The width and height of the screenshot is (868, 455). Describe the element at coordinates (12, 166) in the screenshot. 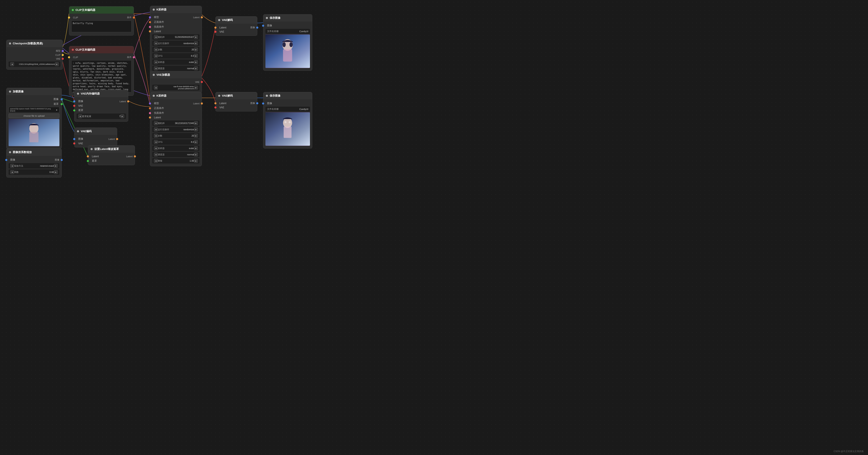

I see `imgscale-method-prev: ◄` at that location.